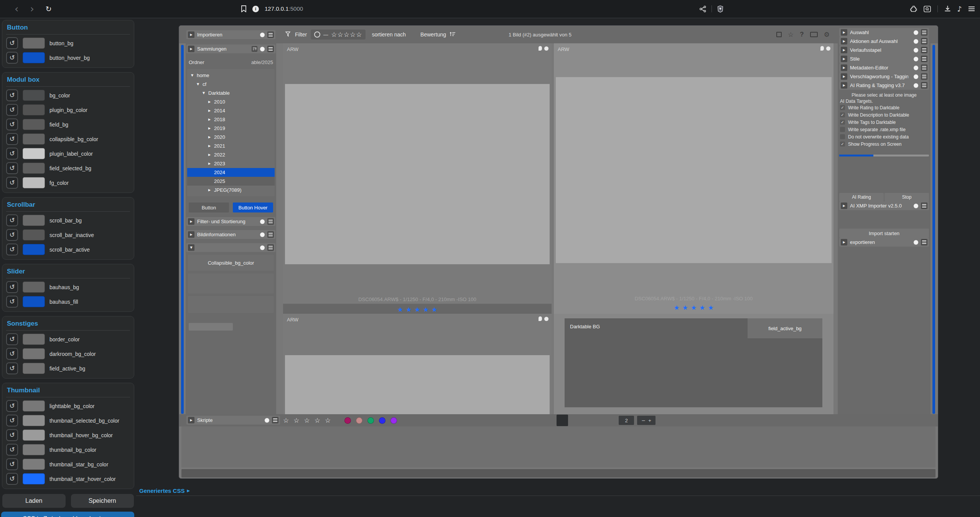 This screenshot has height=517, width=980. Describe the element at coordinates (389, 35) in the screenshot. I see `sort-by-label: sortieren nach` at that location.